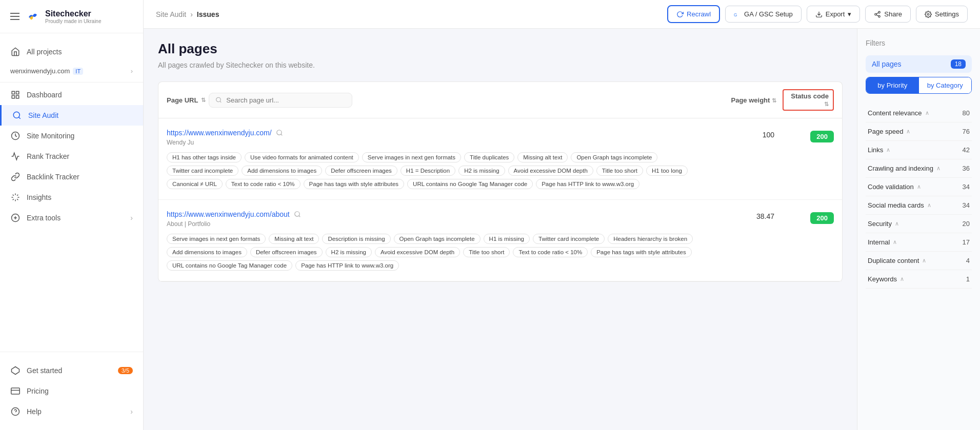 The image size is (980, 430). What do you see at coordinates (919, 206) in the screenshot?
I see `category-item: Social media cards ∧ 34` at bounding box center [919, 206].